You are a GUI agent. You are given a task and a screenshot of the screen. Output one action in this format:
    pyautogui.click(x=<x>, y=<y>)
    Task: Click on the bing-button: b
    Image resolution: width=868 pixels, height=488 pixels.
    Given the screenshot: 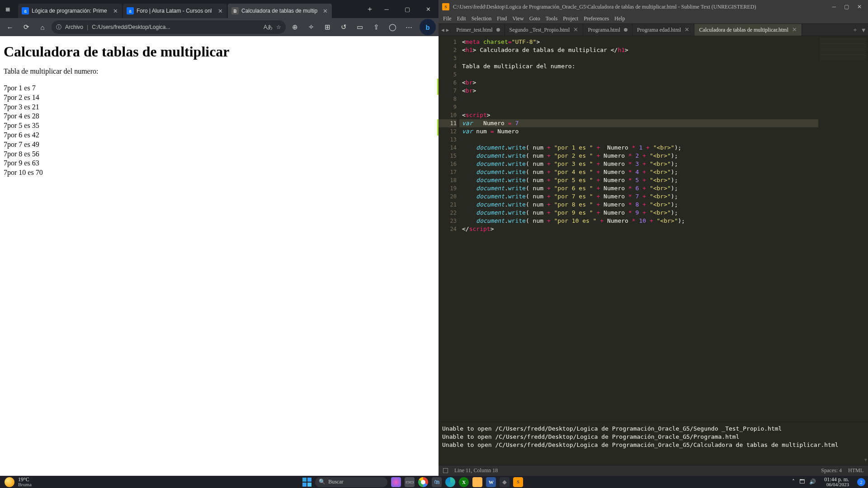 What is the action you would take?
    pyautogui.click(x=428, y=27)
    